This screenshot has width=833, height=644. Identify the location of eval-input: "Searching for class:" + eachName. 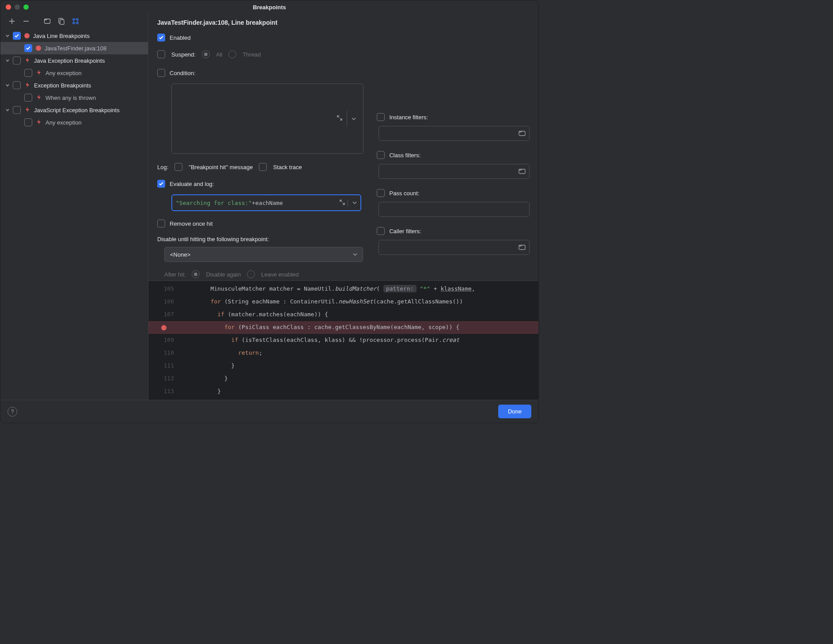
(266, 203).